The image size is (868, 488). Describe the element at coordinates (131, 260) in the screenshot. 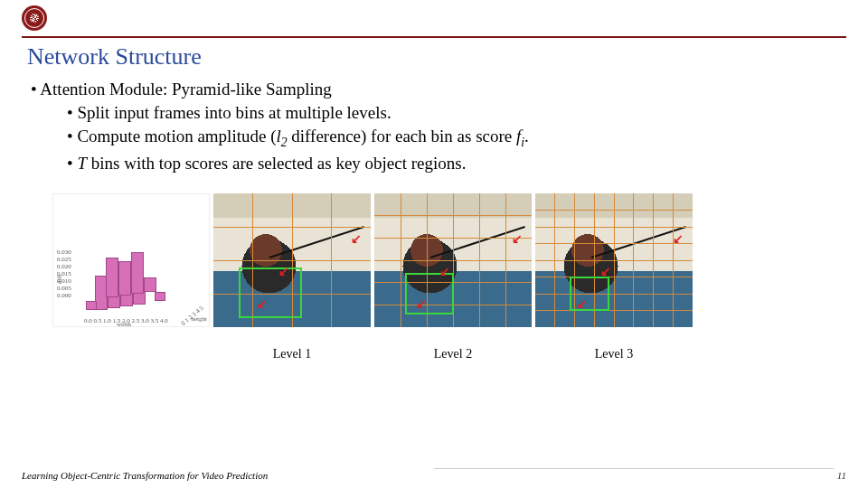

I see `bar3d-chart: 0.0300.0250.0200.0150.0100.0050.000 0.0 …` at that location.